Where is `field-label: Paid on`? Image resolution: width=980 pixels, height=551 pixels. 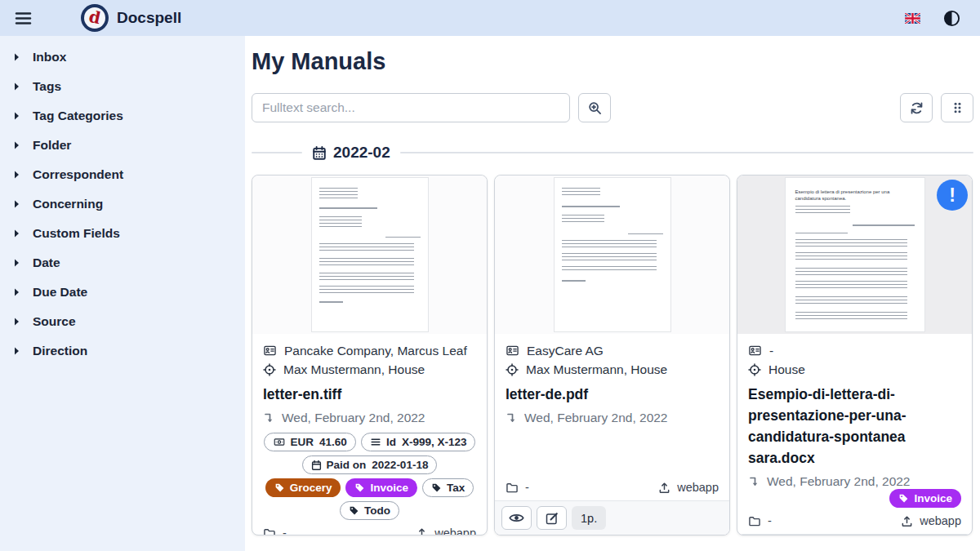
field-label: Paid on is located at coordinates (346, 465).